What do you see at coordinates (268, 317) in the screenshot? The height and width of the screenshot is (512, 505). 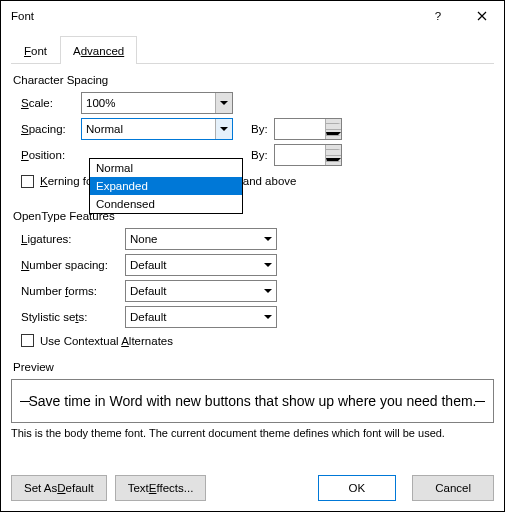 I see `stylsets-dropdown-button` at bounding box center [268, 317].